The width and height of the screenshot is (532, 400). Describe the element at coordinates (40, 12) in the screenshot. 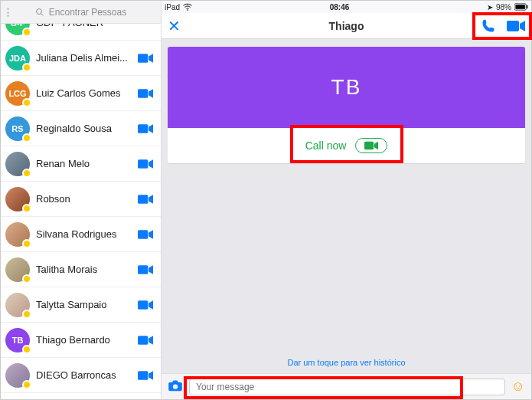

I see `search-icon` at that location.